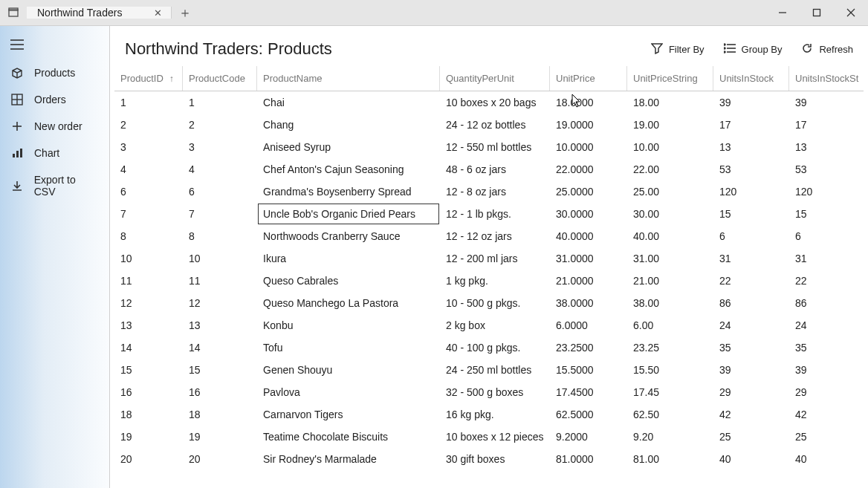  I want to click on col-header-quantityperunit: QuantityPerUnit, so click(495, 79).